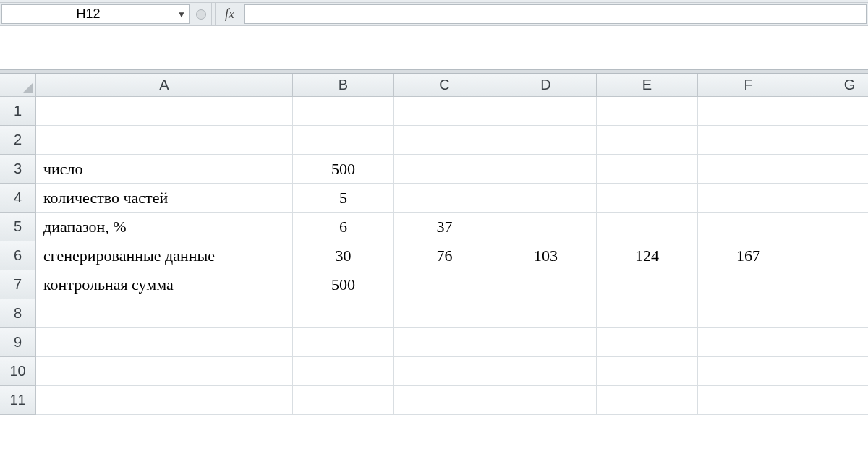  Describe the element at coordinates (18, 372) in the screenshot. I see `row-header-10: 10` at that location.